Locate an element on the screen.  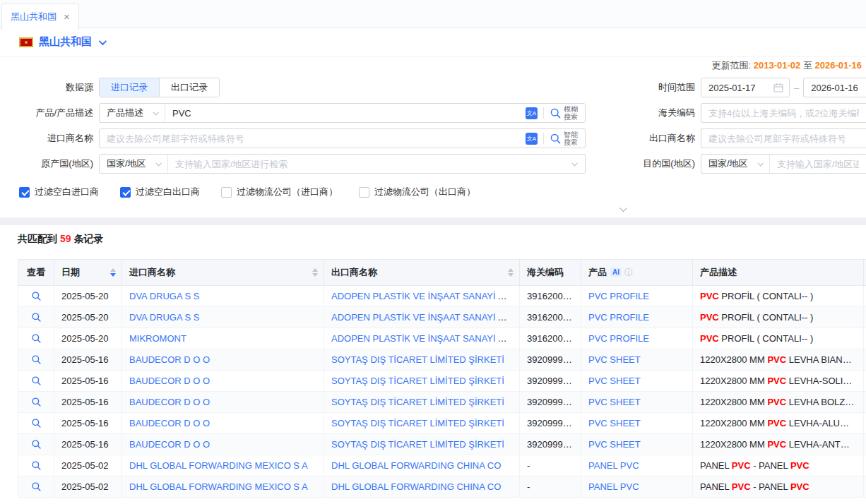
exporter-input is located at coordinates (784, 138).